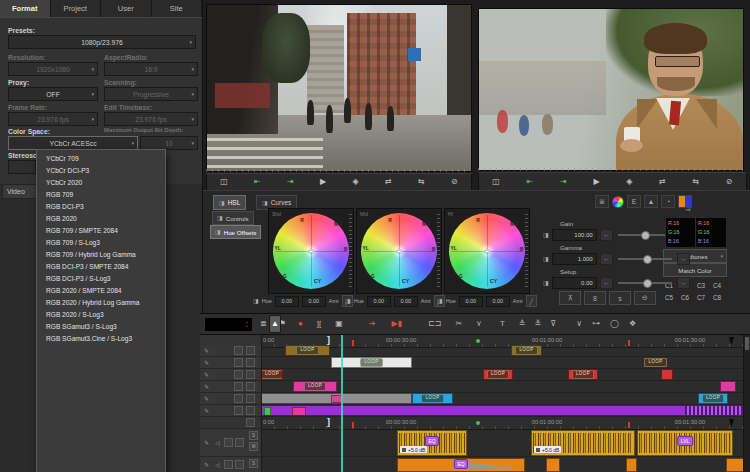 This screenshot has height=472, width=750. Describe the element at coordinates (236, 232) in the screenshot. I see `button-hue-offsets: ◨Hue Offsets` at that location.